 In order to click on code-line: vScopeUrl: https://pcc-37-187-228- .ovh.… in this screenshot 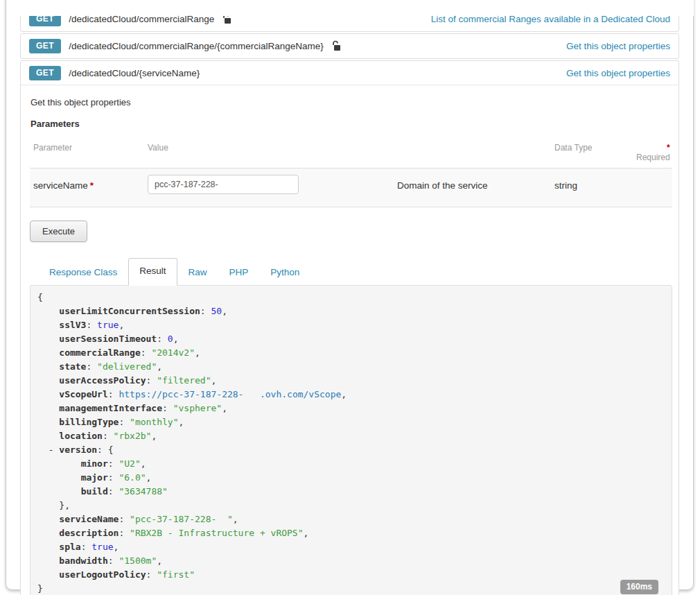, I will do `click(351, 395)`.